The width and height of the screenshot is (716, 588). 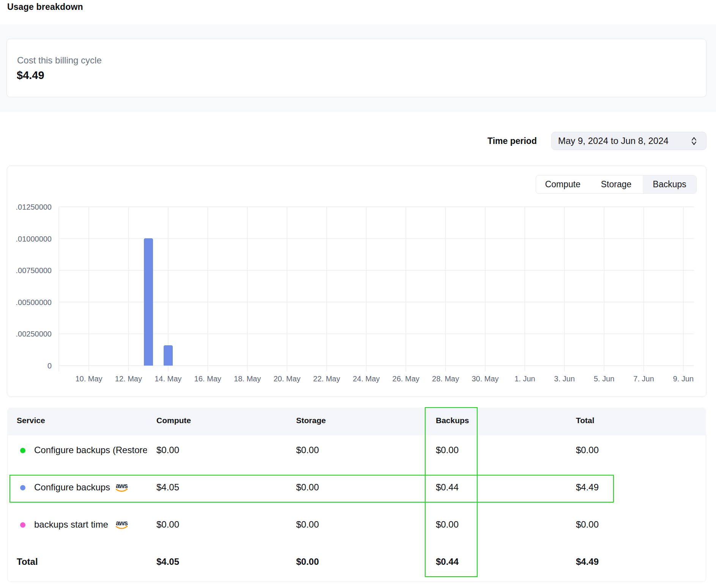 I want to click on svg-text: 28. May, so click(x=446, y=379).